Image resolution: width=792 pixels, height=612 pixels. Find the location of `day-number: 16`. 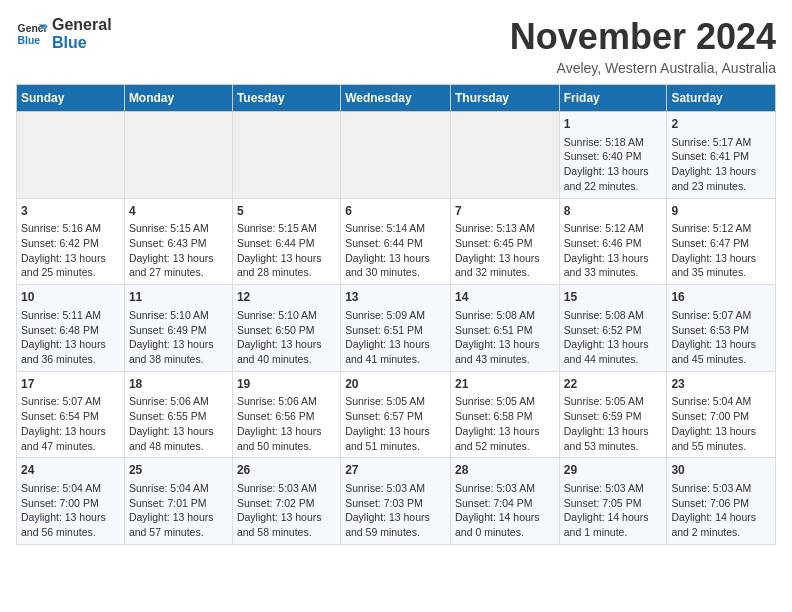

day-number: 16 is located at coordinates (721, 298).